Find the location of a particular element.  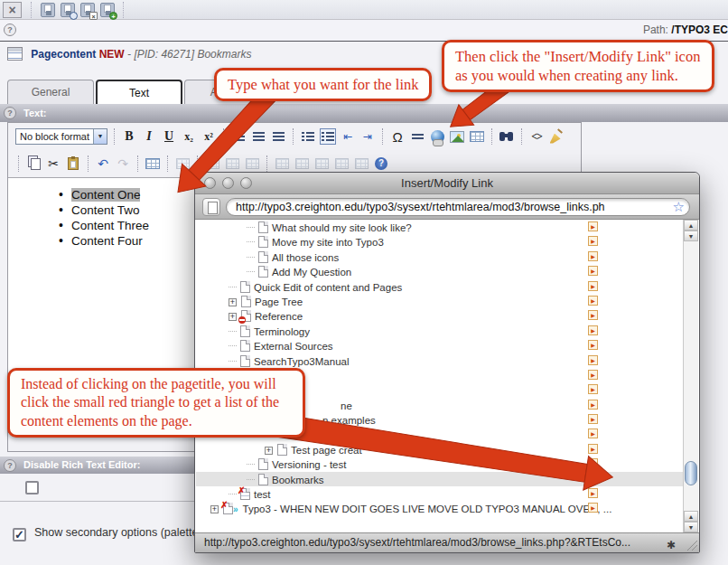

window-zoom-icon is located at coordinates (246, 183).